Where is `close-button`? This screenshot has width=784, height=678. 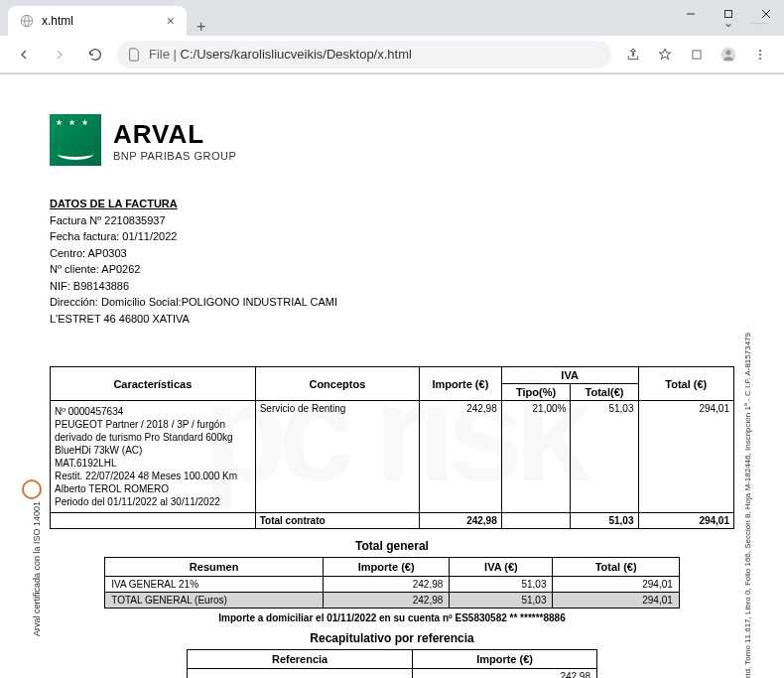
close-button is located at coordinates (766, 14).